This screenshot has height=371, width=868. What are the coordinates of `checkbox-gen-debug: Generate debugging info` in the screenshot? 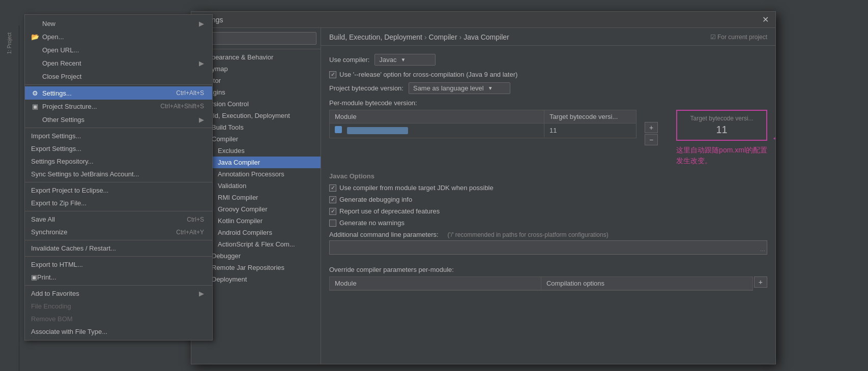 It's located at (548, 199).